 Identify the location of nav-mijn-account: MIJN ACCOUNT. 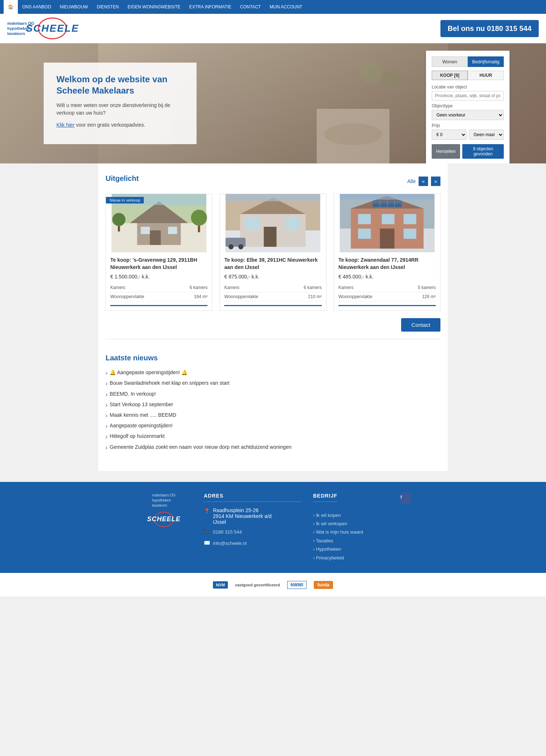
(286, 7).